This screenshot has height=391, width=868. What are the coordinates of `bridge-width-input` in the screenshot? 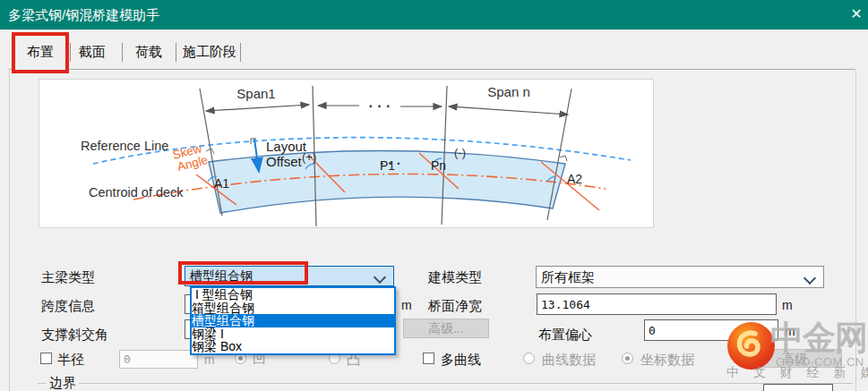 It's located at (657, 304).